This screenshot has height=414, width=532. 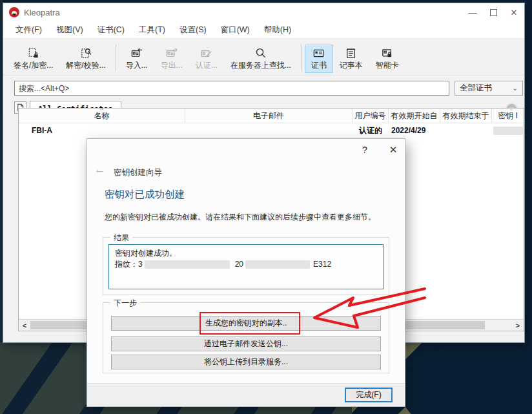 What do you see at coordinates (528, 171) in the screenshot?
I see `desktop-edge-right` at bounding box center [528, 171].